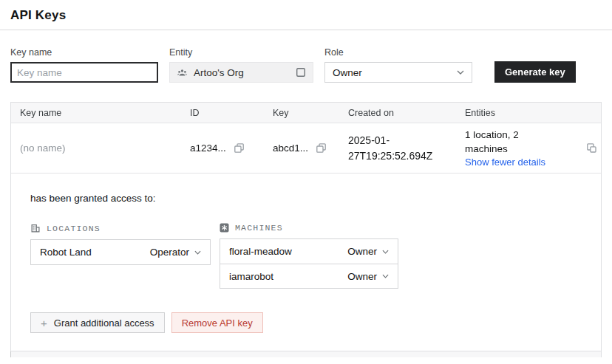  What do you see at coordinates (242, 72) in the screenshot?
I see `entity-value: Artoo's Org` at bounding box center [242, 72].